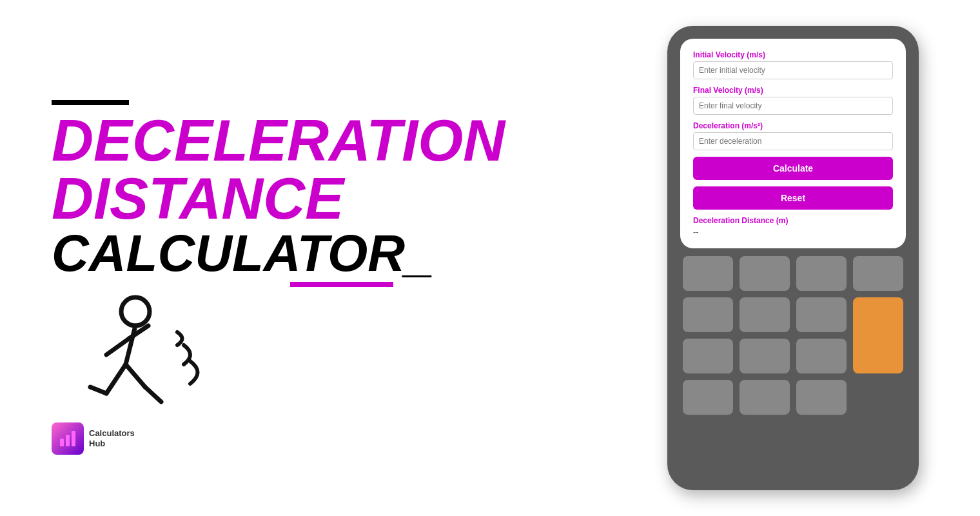 This screenshot has height=516, width=980. I want to click on logo-text: Calculators Hub, so click(112, 439).